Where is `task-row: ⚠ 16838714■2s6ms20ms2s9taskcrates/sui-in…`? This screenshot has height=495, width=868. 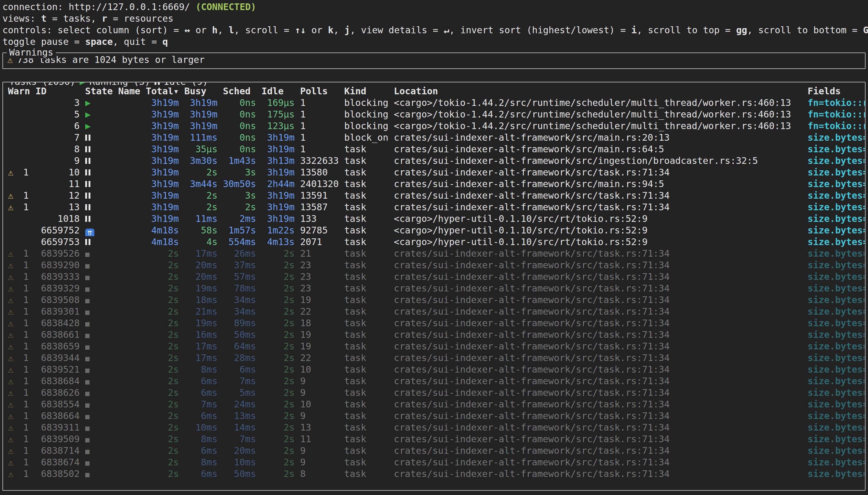 task-row: ⚠ 16838714■2s6ms20ms2s9taskcrates/sui-in… is located at coordinates (434, 451).